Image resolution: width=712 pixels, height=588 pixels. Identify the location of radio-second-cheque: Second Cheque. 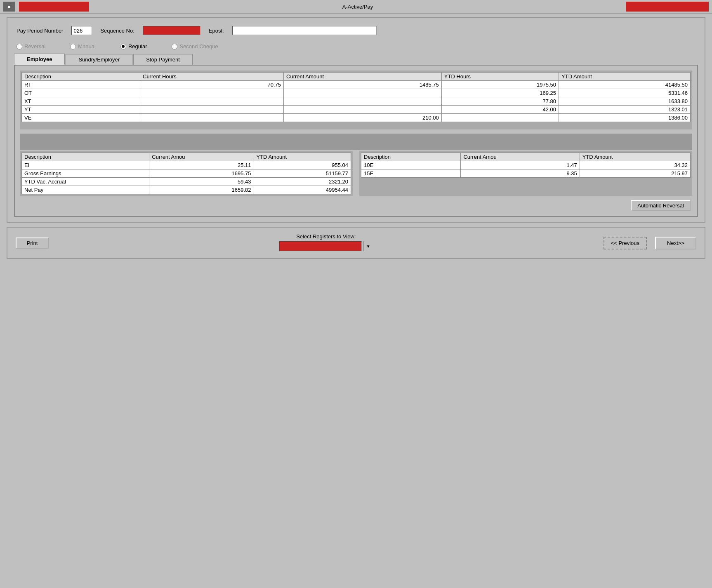
(195, 46).